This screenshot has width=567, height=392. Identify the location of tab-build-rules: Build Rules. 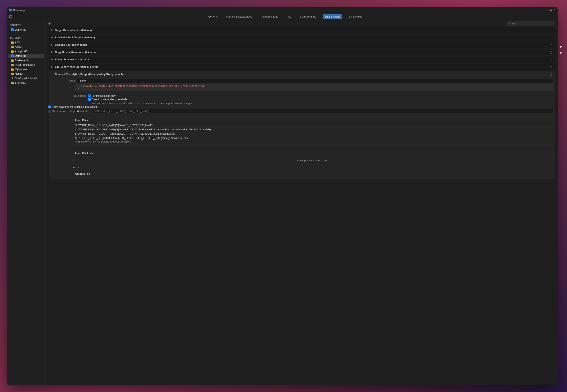
(355, 17).